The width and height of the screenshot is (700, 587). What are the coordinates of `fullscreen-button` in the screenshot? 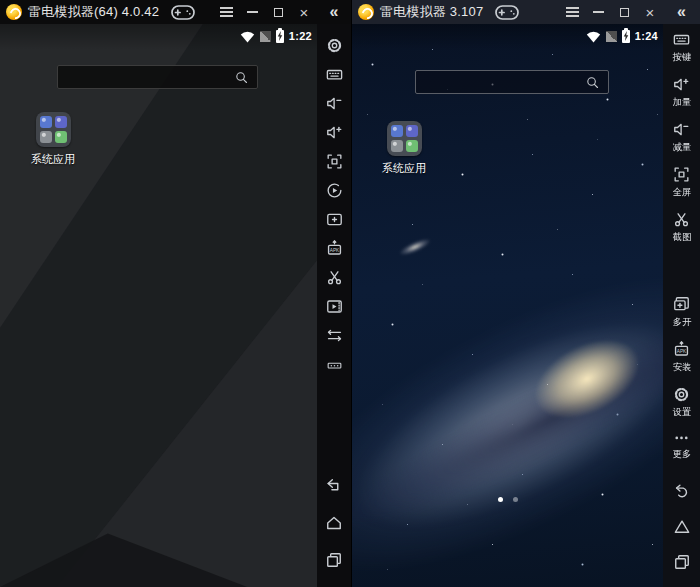 It's located at (334, 162).